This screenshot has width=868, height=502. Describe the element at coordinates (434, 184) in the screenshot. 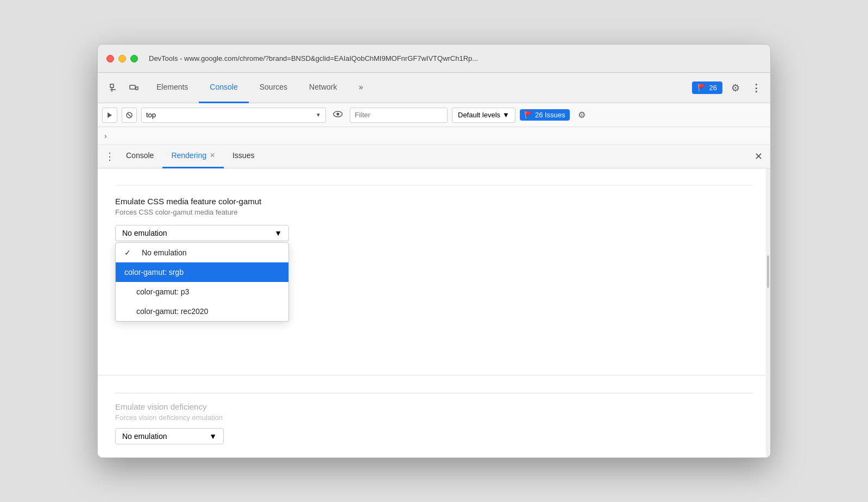

I see `top-divider` at that location.